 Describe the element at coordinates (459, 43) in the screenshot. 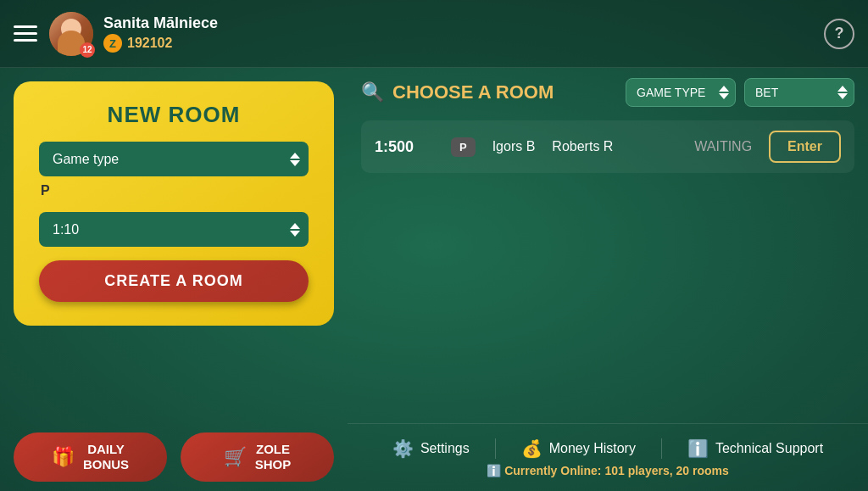

I see `user-coins: Z 192102` at that location.